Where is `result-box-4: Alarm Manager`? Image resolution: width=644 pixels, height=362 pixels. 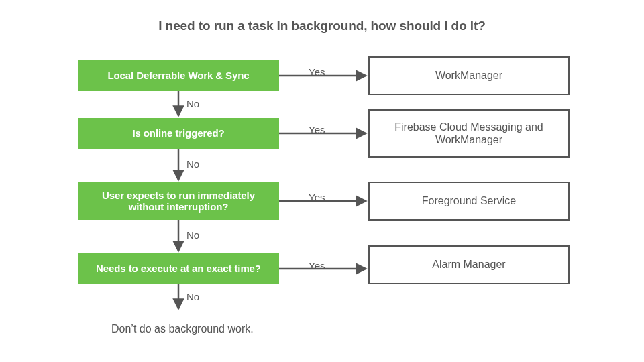
result-box-4: Alarm Manager is located at coordinates (469, 265).